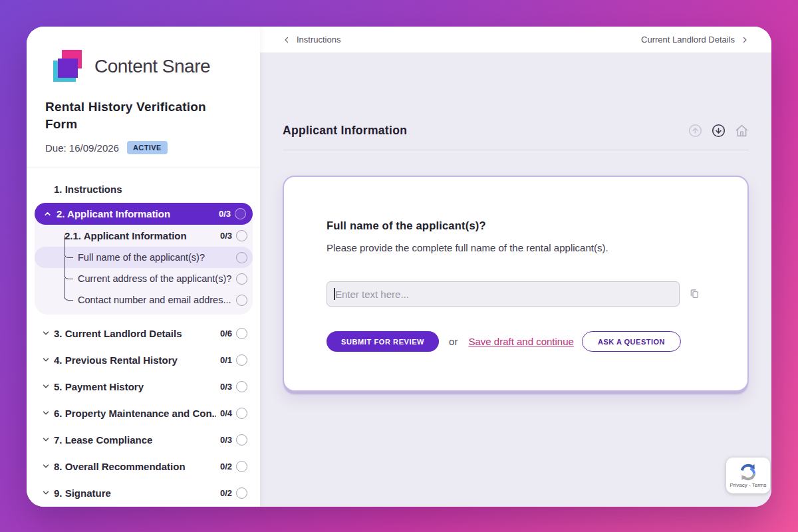 The height and width of the screenshot is (532, 798). I want to click on sidebar-item-label: 4. Previous Rental History, so click(116, 360).